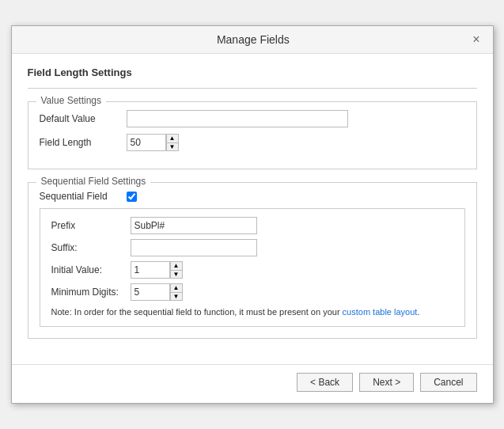  I want to click on cancel-button: Cancel, so click(448, 382).